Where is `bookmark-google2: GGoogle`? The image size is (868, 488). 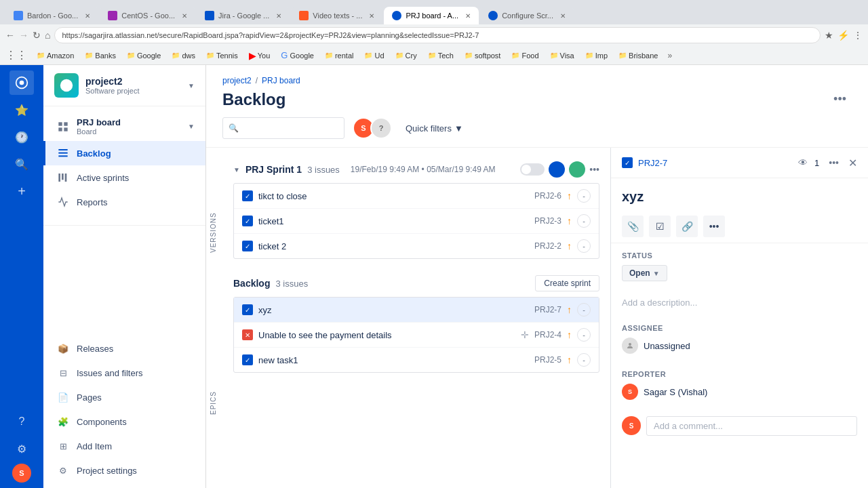
bookmark-google2: GGoogle is located at coordinates (297, 56).